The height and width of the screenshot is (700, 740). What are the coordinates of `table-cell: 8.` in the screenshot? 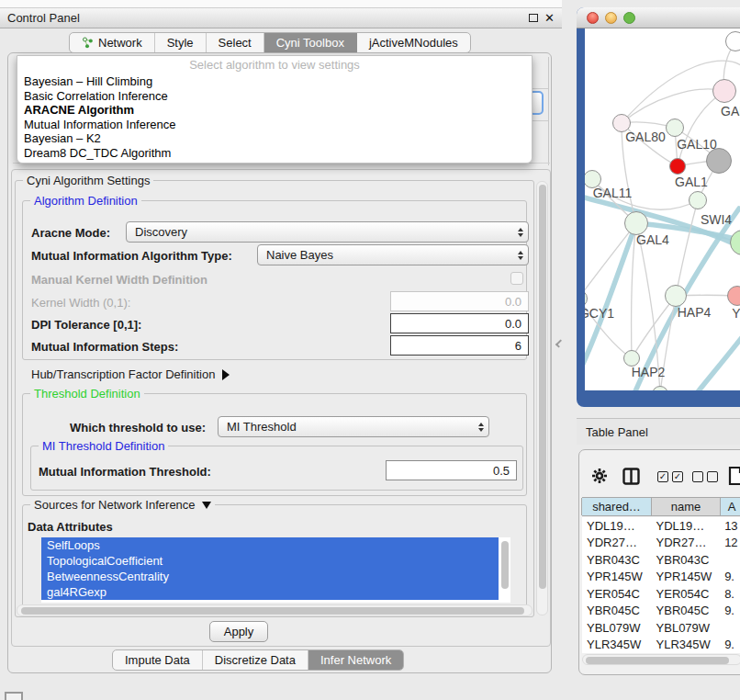 It's located at (731, 593).